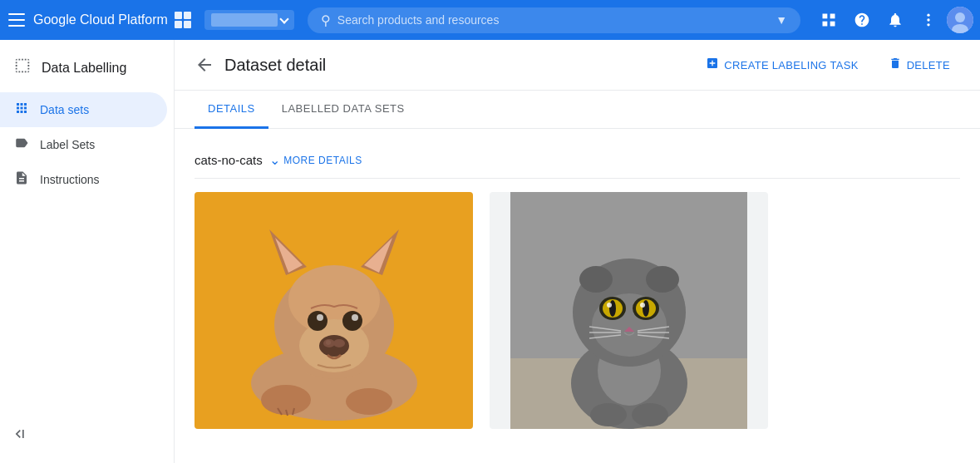 Image resolution: width=980 pixels, height=463 pixels. I want to click on image-card-cat, so click(628, 311).